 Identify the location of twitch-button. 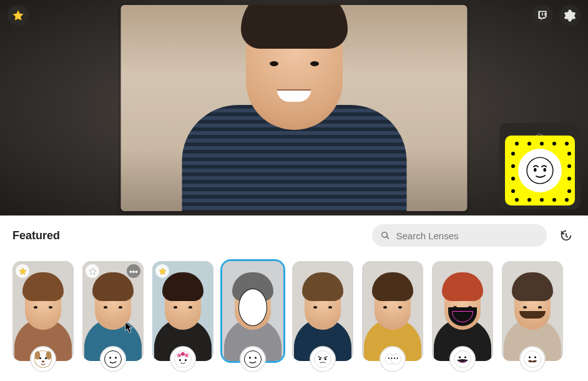
(542, 16).